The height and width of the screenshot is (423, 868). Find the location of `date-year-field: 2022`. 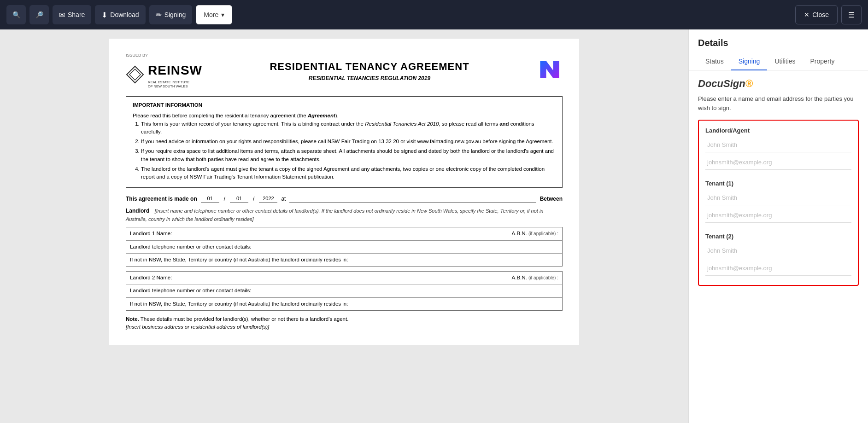

date-year-field: 2022 is located at coordinates (268, 199).